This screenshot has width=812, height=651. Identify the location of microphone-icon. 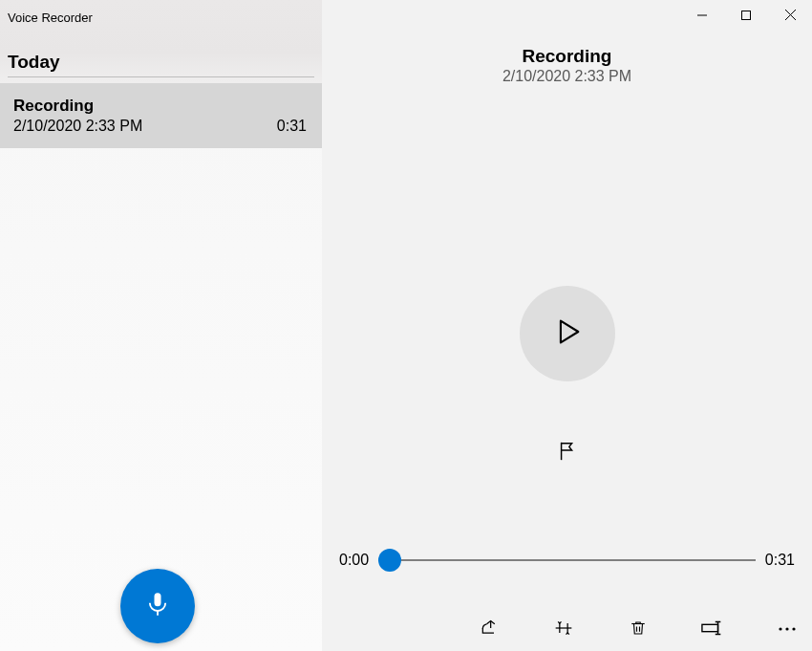
(158, 606).